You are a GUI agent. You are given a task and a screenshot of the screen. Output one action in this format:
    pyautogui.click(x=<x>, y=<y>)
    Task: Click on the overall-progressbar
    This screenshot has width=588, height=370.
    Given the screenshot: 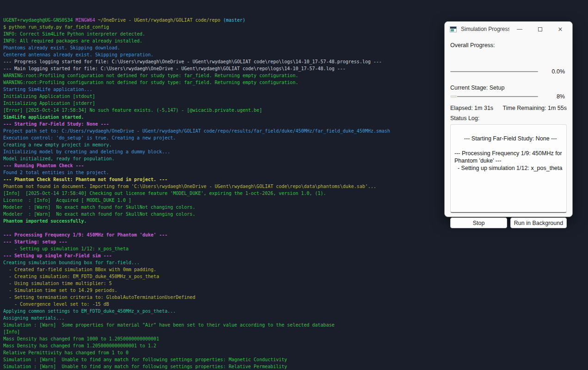 What is the action you would take?
    pyautogui.click(x=494, y=72)
    